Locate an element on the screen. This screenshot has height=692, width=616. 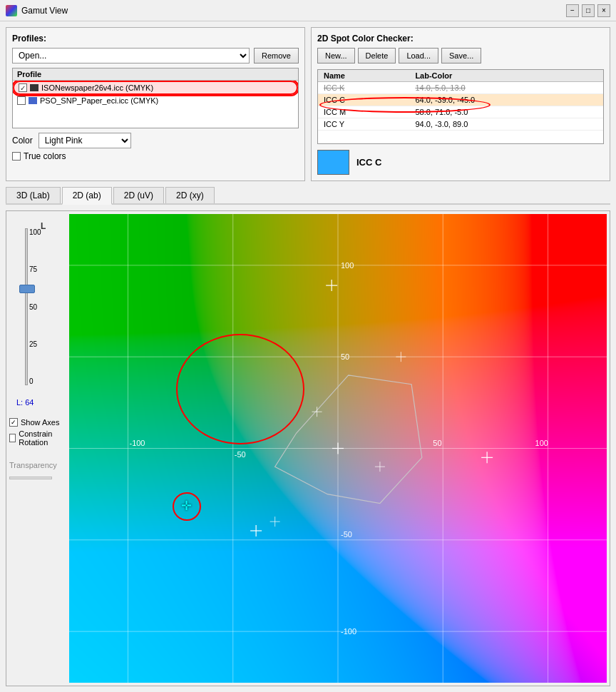
title-bar: Gamut View − □ × is located at coordinates (308, 11).